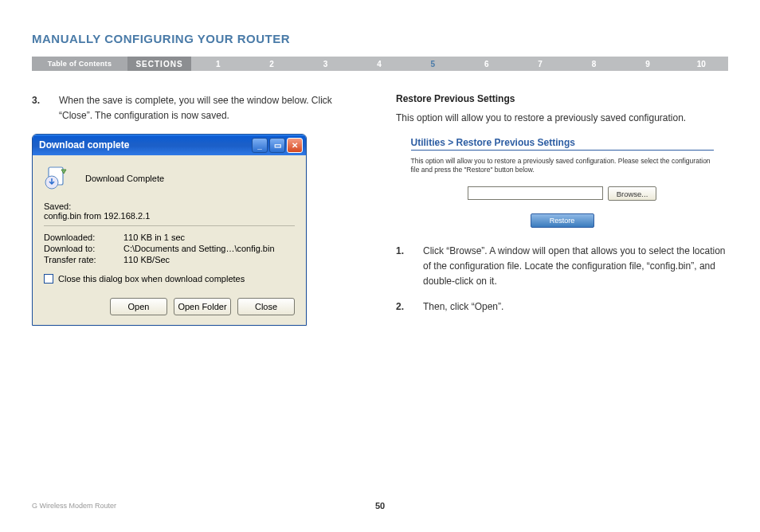 The height and width of the screenshot is (532, 760). I want to click on dialog-titlebar: Download complete _ ▭ ✕, so click(169, 145).